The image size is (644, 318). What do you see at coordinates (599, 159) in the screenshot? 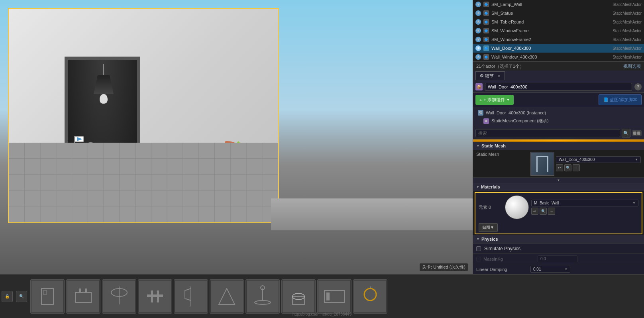
I see `mesh-dropdown: Wall_Door_400x300 ▼` at bounding box center [599, 159].